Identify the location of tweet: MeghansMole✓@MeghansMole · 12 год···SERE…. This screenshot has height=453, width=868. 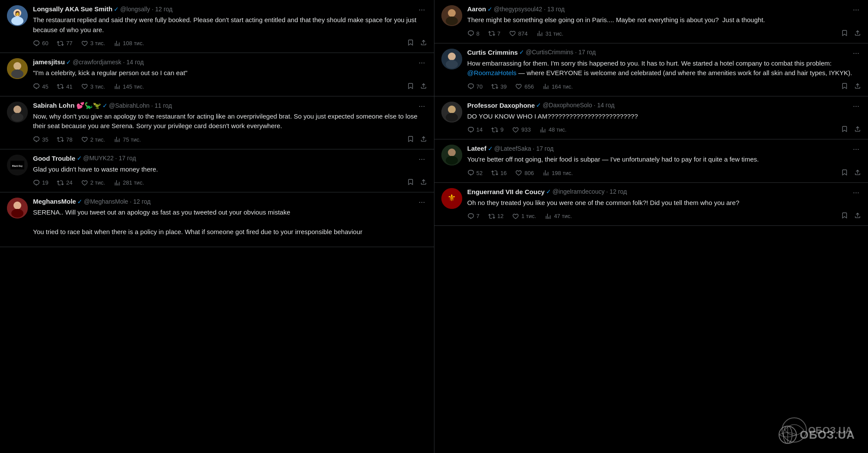
(217, 220).